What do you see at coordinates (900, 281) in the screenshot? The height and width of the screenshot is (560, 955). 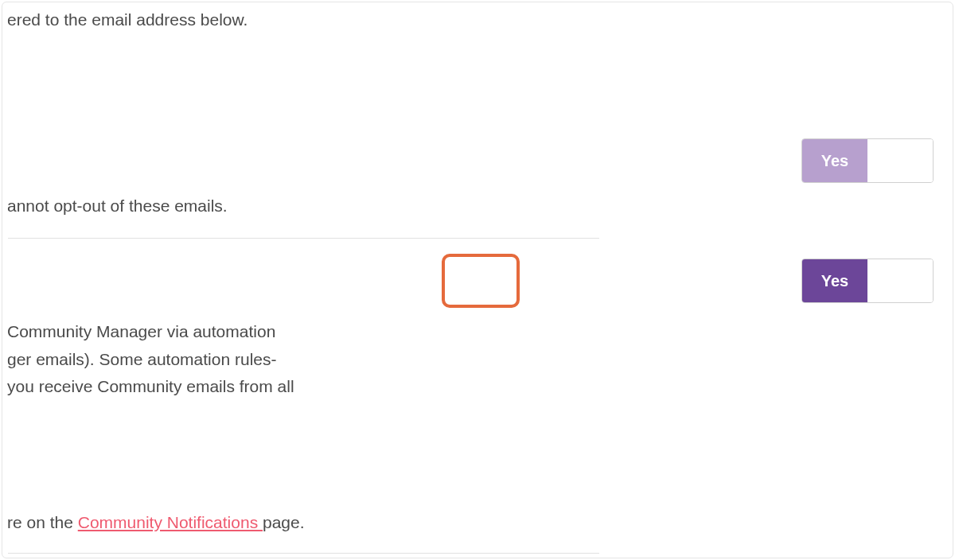 I see `community-emails-toggle-no` at bounding box center [900, 281].